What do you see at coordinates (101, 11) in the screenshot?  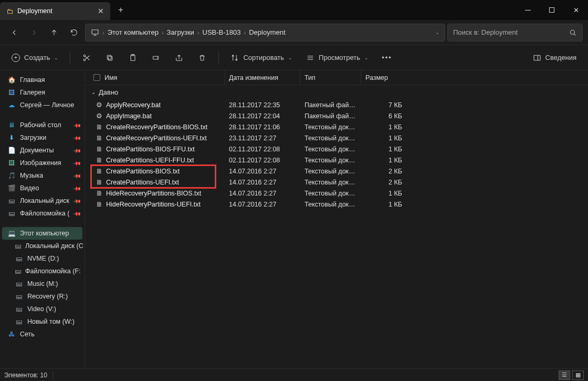 I see `close-tab-icon: ✕` at bounding box center [101, 11].